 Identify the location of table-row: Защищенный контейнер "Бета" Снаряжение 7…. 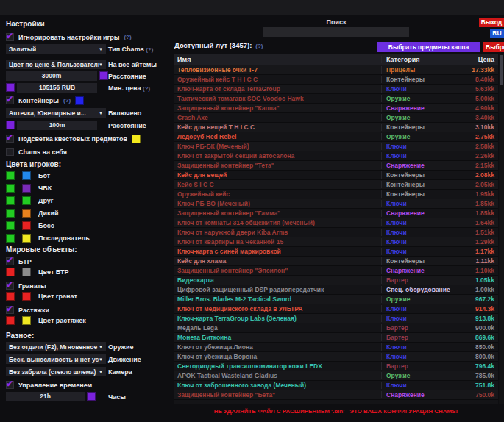
(336, 396).